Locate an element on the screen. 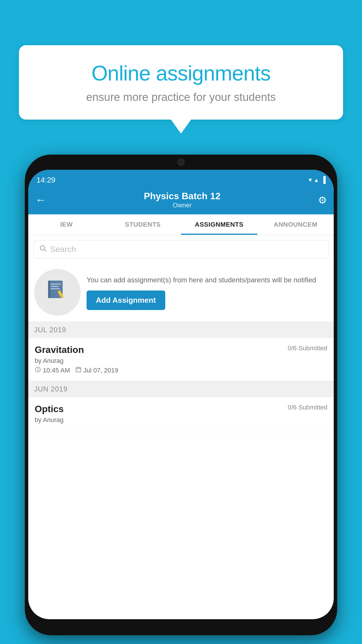 The width and height of the screenshot is (362, 644). search-placeholder: Search is located at coordinates (63, 249).